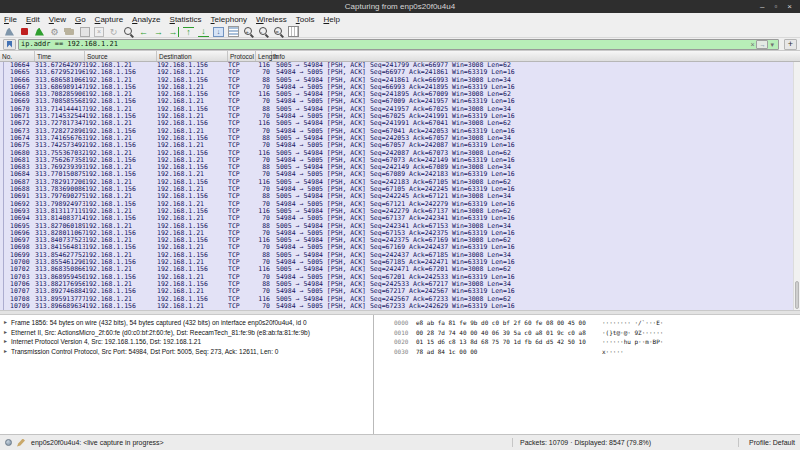 This screenshot has height=450, width=800. I want to click on stop-capture-icon, so click(24, 32).